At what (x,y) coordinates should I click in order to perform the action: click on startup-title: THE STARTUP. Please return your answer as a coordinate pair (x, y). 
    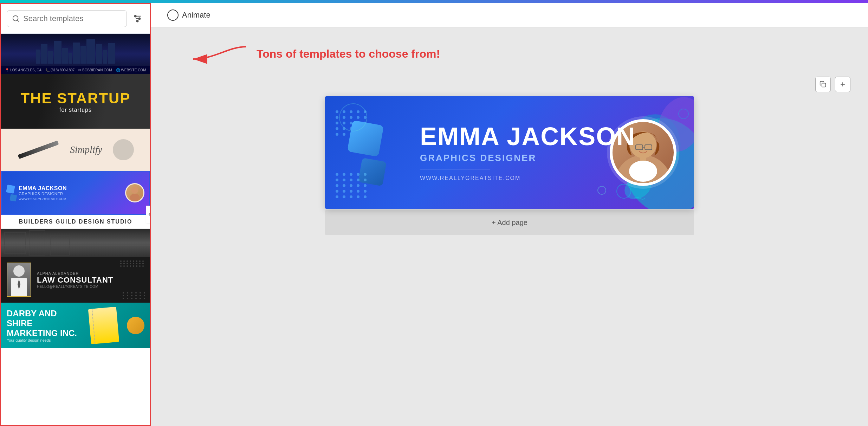
    Looking at the image, I should click on (76, 98).